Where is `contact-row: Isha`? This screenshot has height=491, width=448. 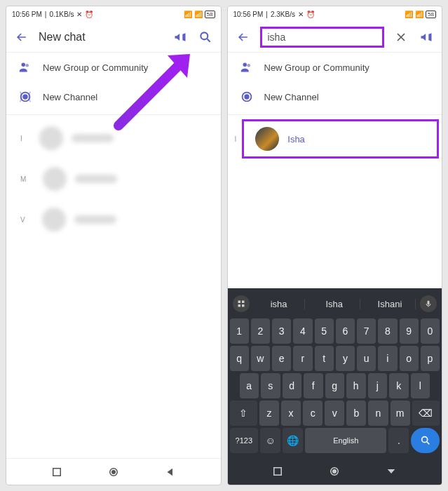
contact-row: Isha is located at coordinates (341, 139).